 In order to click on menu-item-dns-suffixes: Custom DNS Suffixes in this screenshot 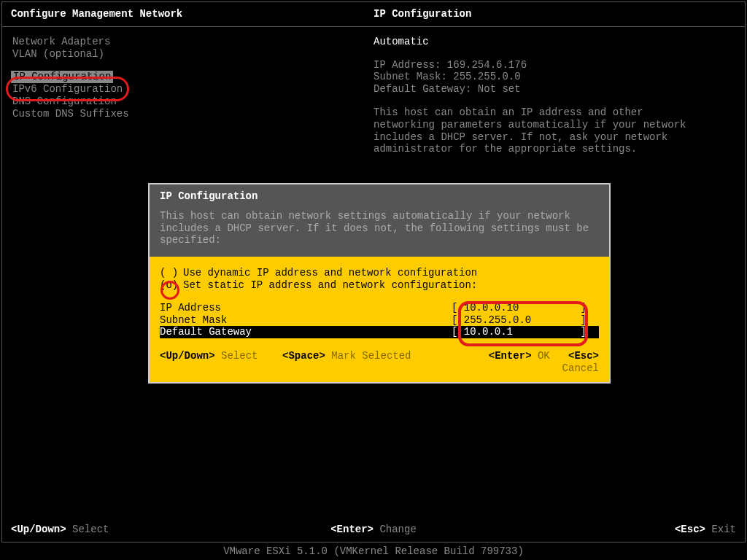, I will do `click(193, 114)`.